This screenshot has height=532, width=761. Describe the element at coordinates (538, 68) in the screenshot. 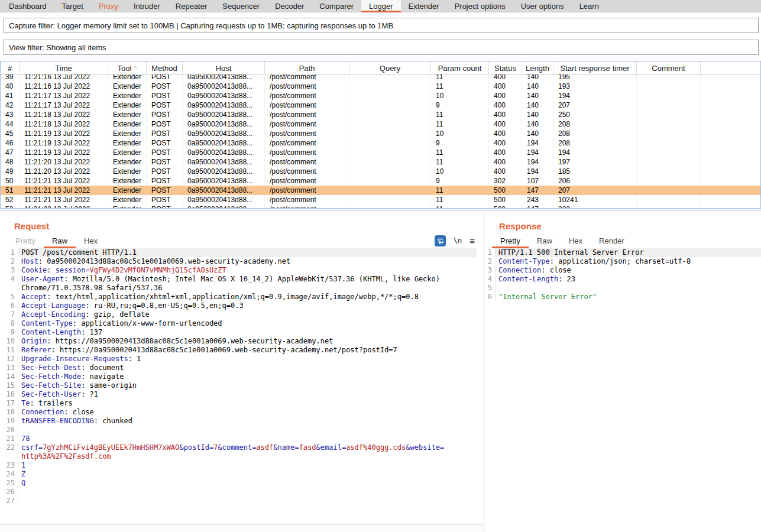

I see `column-header-length: Length` at that location.